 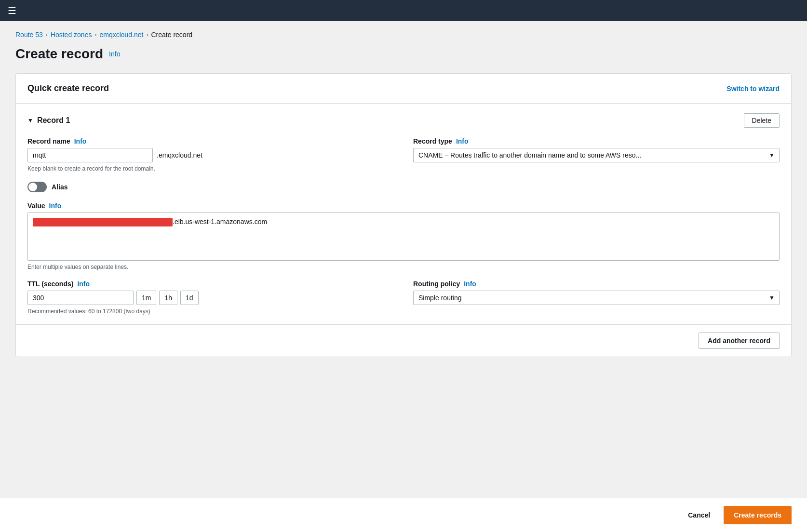 What do you see at coordinates (81, 298) in the screenshot?
I see `ttl-input` at bounding box center [81, 298].